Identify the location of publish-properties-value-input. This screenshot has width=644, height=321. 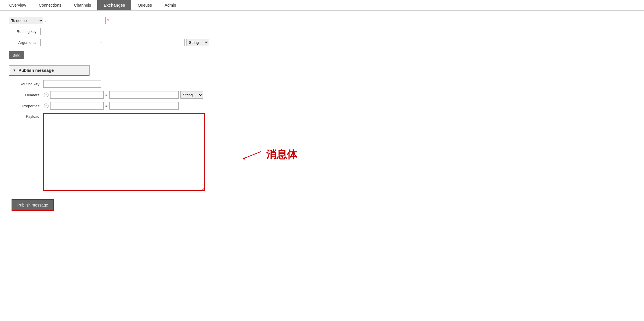
(144, 106).